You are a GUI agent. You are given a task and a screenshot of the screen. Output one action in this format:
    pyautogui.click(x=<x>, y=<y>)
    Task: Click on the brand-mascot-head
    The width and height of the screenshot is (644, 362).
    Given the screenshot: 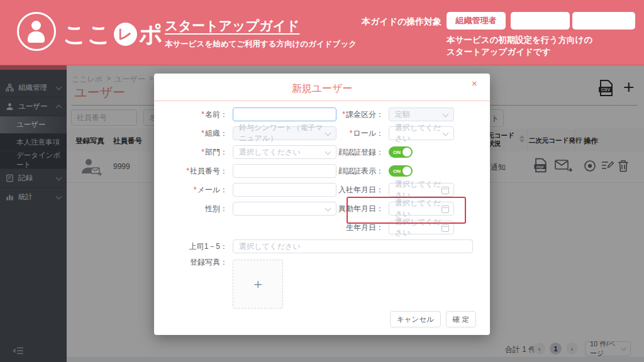 What is the action you would take?
    pyautogui.click(x=36, y=25)
    